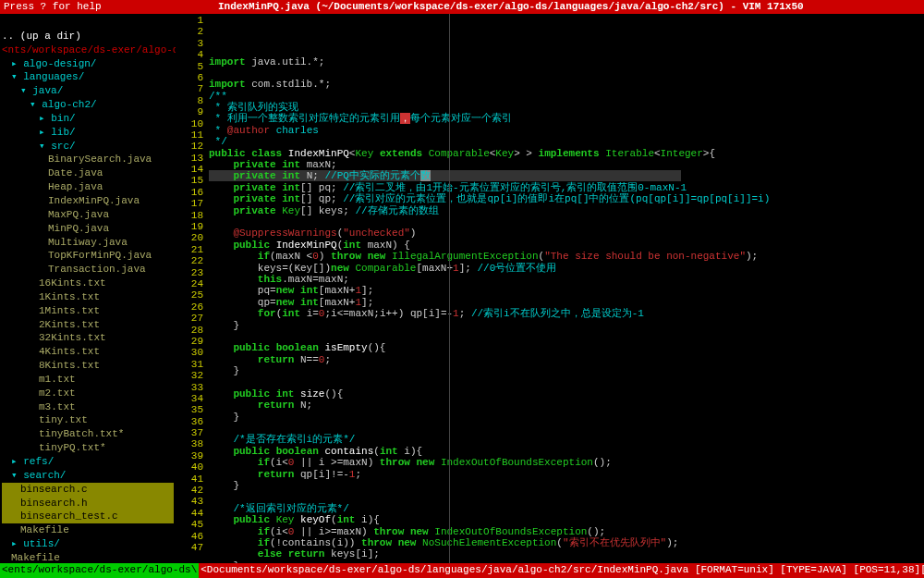 Image resolution: width=924 pixels, height=578 pixels. Describe the element at coordinates (566, 232) in the screenshot. I see `code-line: @SuppressWarnings("unchecked")` at that location.